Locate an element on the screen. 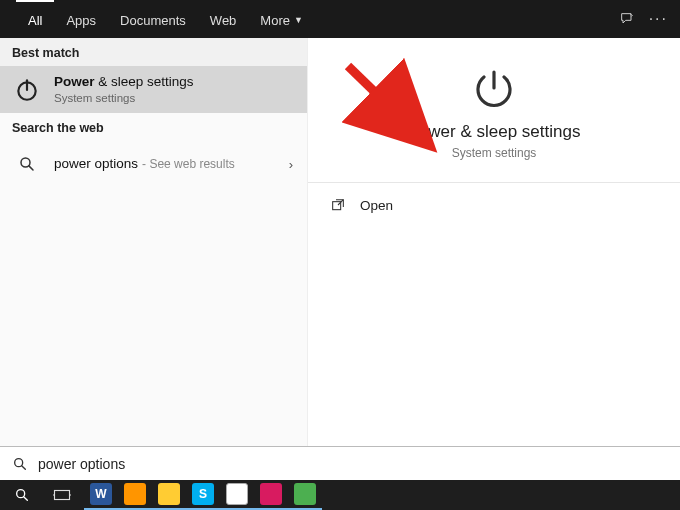  more-options-icon: ··· is located at coordinates (658, 19).